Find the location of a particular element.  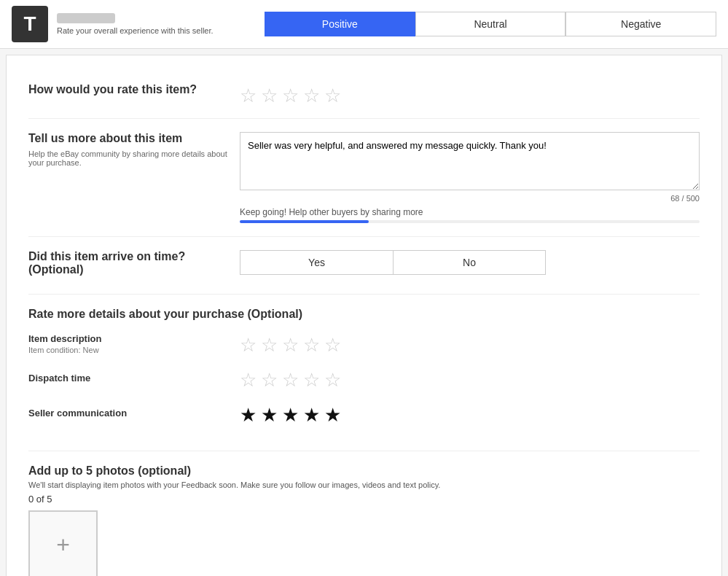

photos-sub: We'll start displaying item photos with … is located at coordinates (364, 485).